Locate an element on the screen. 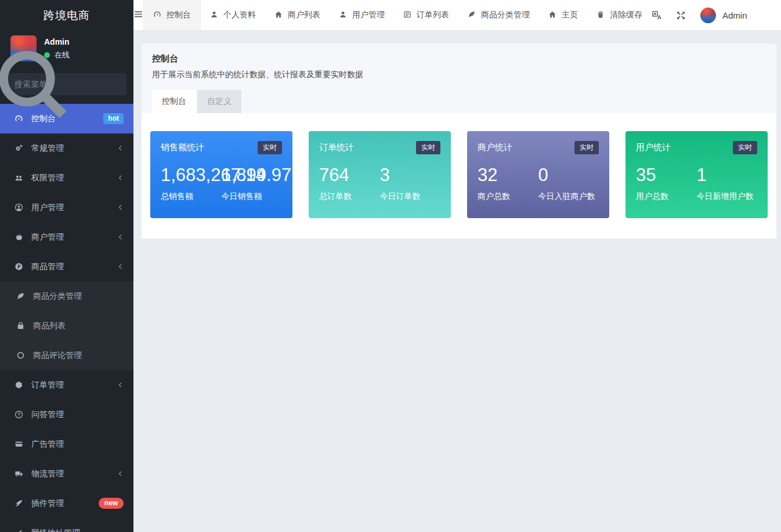 This screenshot has height=532, width=781. stat-value-total: 32 is located at coordinates (487, 175).